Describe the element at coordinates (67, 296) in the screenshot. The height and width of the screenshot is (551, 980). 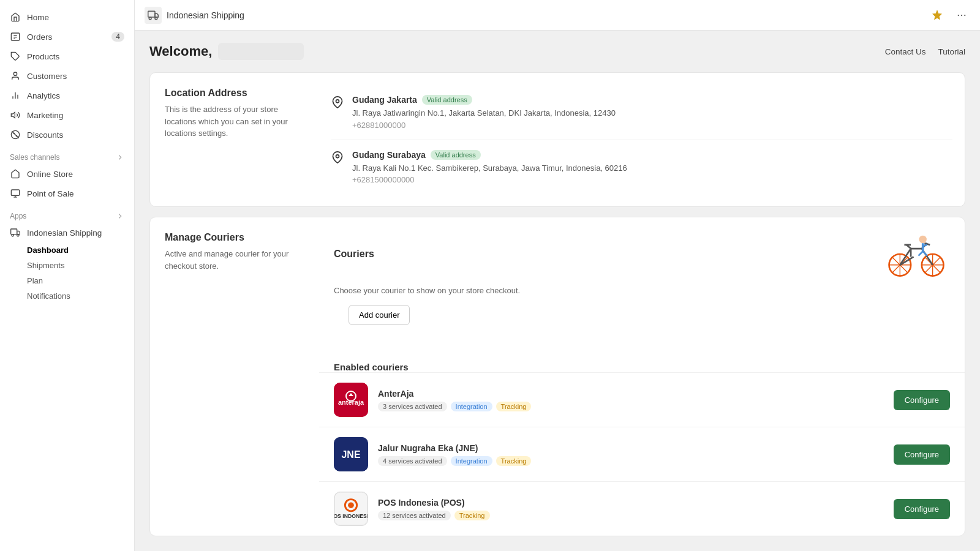
I see `sidebar-subitem-notifications: Notifications` at that location.